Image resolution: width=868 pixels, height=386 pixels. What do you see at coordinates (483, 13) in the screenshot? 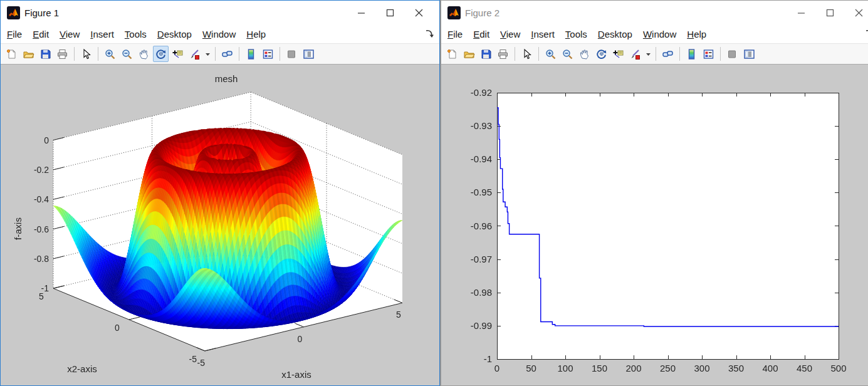
I see `window-title: Figure 2` at bounding box center [483, 13].